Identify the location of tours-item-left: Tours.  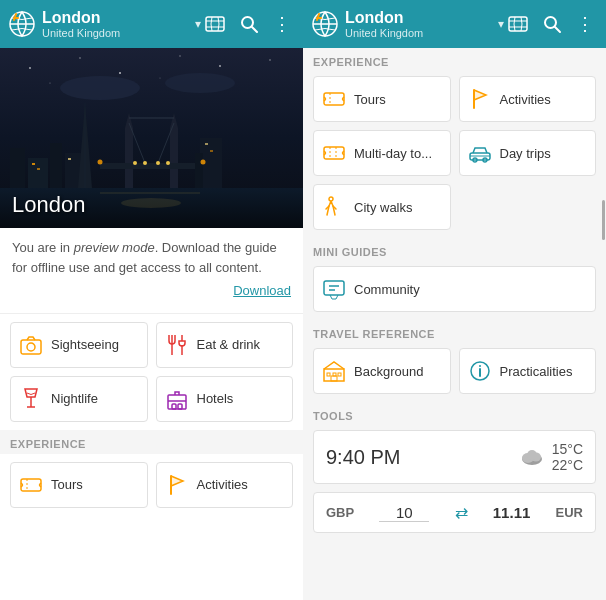
(79, 485).